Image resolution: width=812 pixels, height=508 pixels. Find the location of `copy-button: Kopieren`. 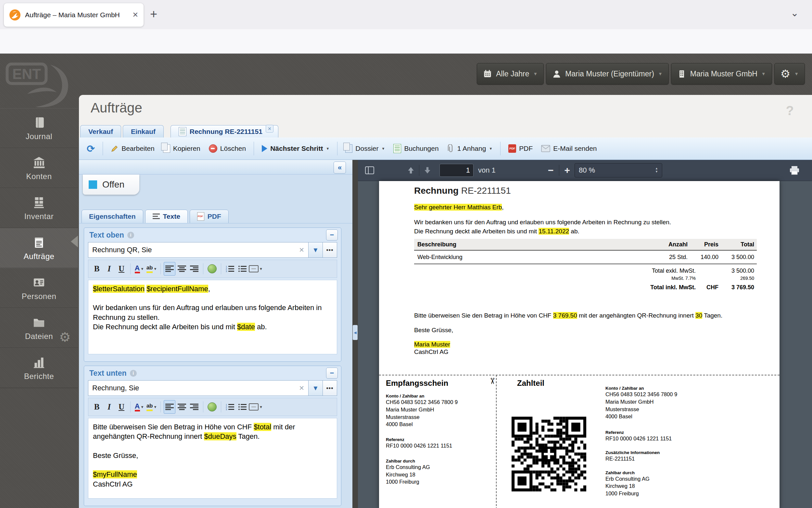

copy-button: Kopieren is located at coordinates (182, 149).